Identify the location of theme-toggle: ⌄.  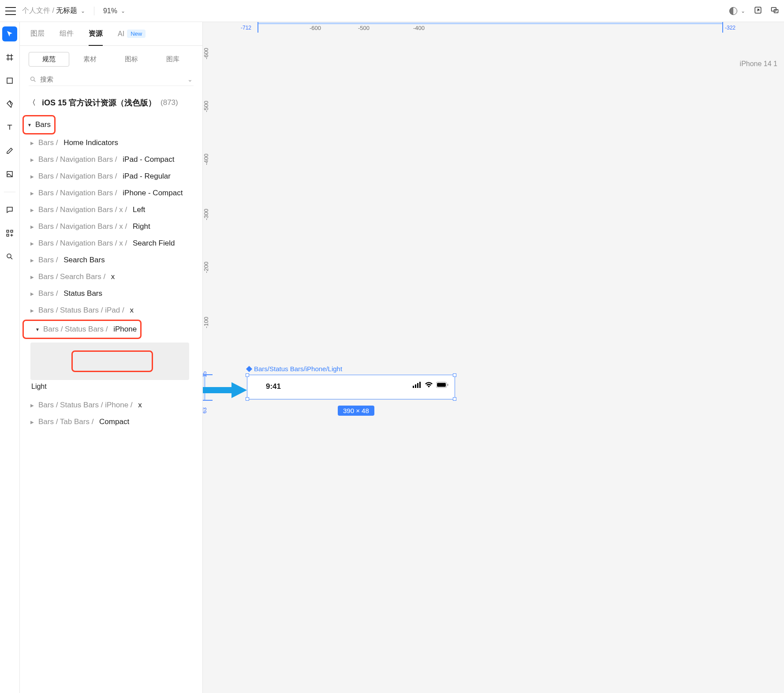
(737, 11).